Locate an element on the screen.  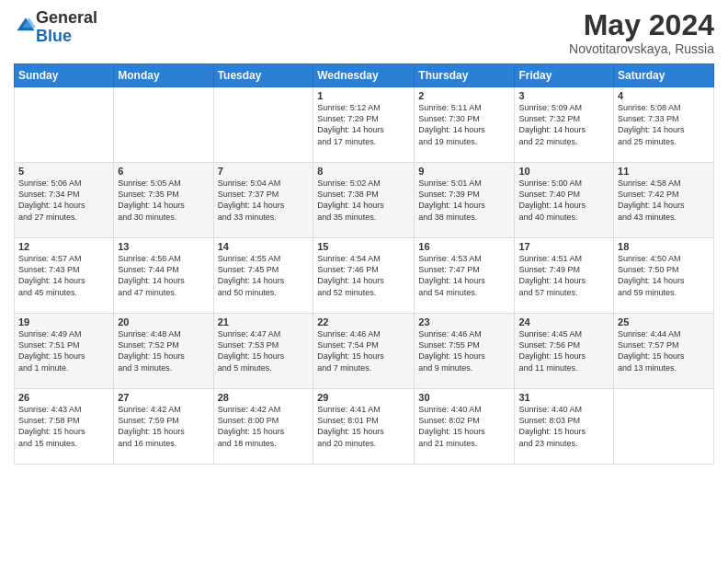
cell-content: Sunrise: 4:43 AM Sunset: 7:58 PM Dayligh… is located at coordinates (64, 427).